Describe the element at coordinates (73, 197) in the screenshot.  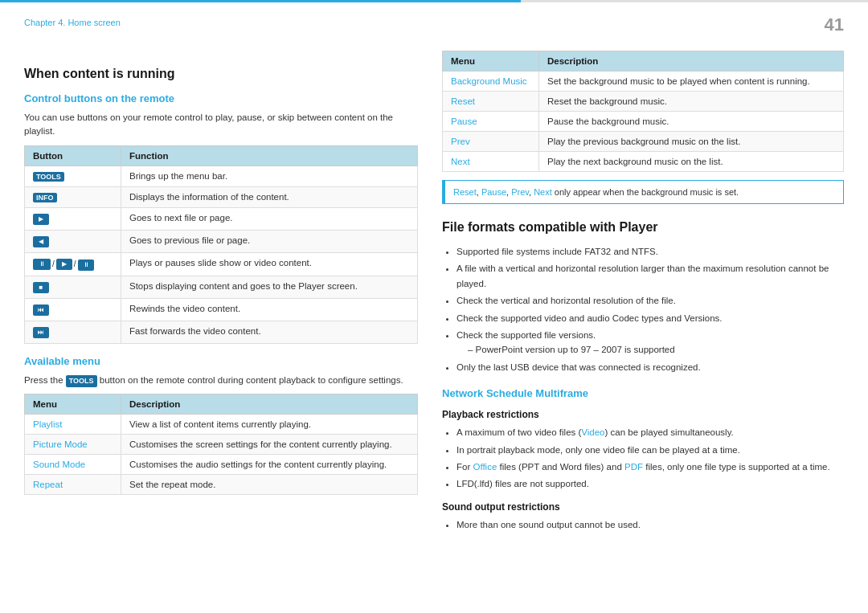
I see `button-cell: INFO` at that location.